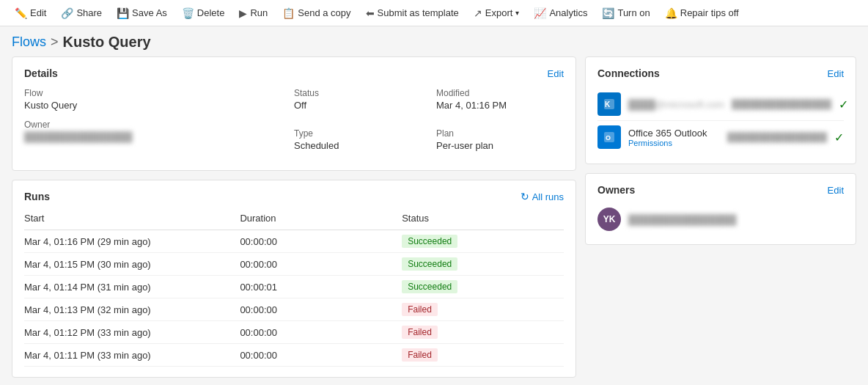  I want to click on run-icon: ▶, so click(243, 13).